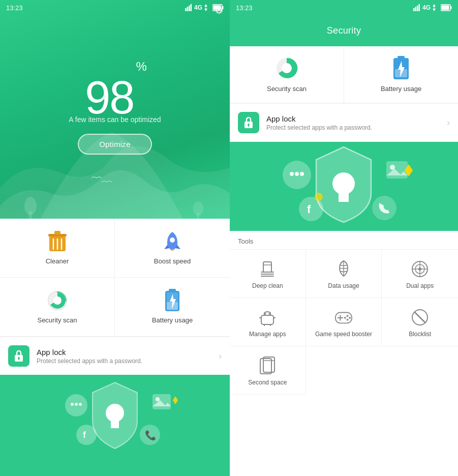  What do you see at coordinates (420, 317) in the screenshot?
I see `blocklist-svg` at bounding box center [420, 317].